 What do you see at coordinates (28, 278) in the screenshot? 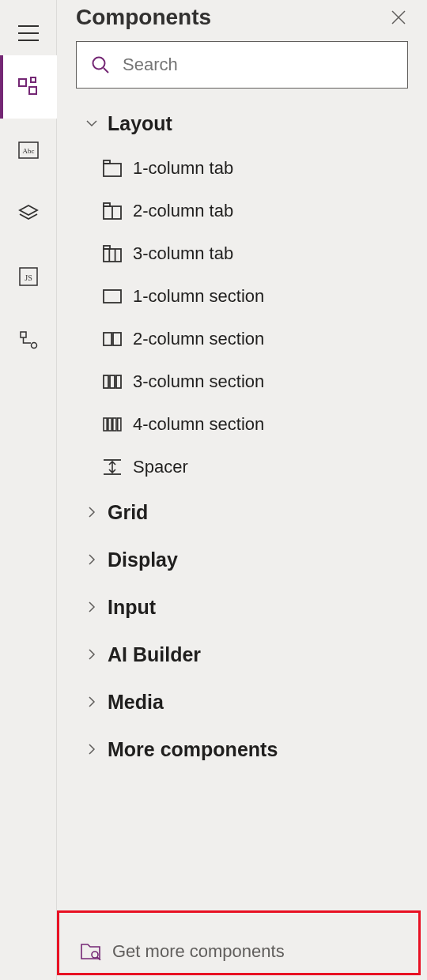
I see `svg-text: JS` at bounding box center [28, 278].